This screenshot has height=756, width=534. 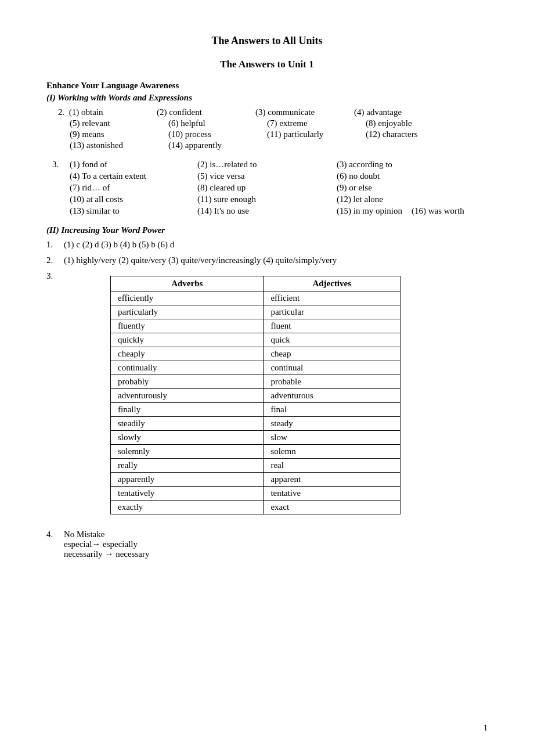 What do you see at coordinates (255, 507) in the screenshot?
I see `table-row: exactlyexact` at bounding box center [255, 507].